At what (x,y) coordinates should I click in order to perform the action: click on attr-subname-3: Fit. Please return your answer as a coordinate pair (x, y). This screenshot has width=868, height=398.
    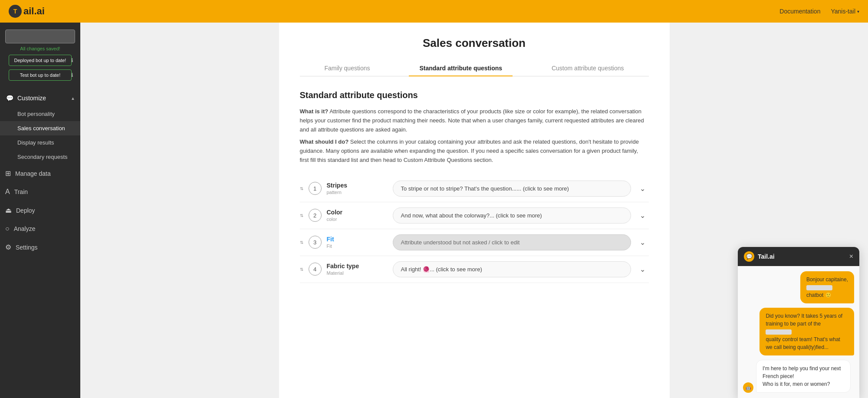
    Looking at the image, I should click on (357, 246).